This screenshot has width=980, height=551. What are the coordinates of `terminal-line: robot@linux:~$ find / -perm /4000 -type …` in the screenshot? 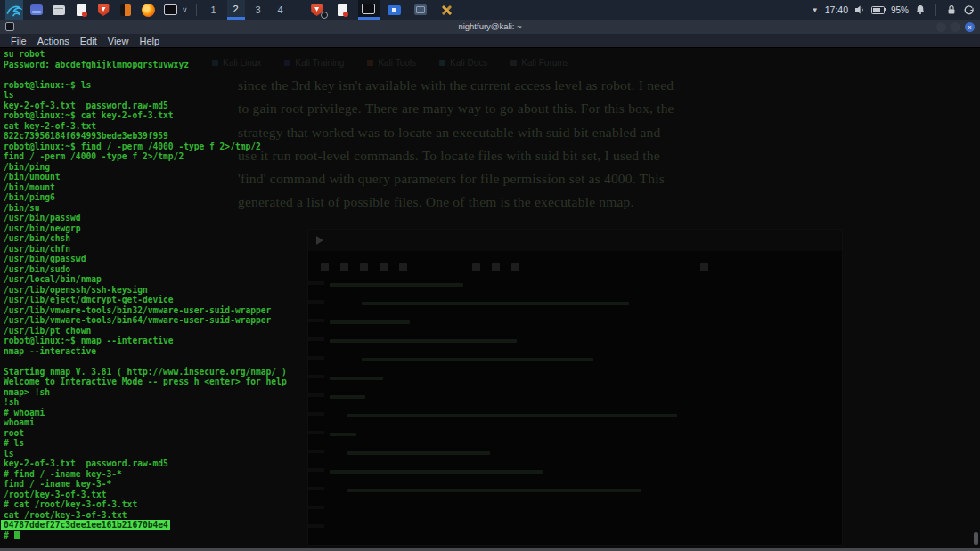 It's located at (145, 147).